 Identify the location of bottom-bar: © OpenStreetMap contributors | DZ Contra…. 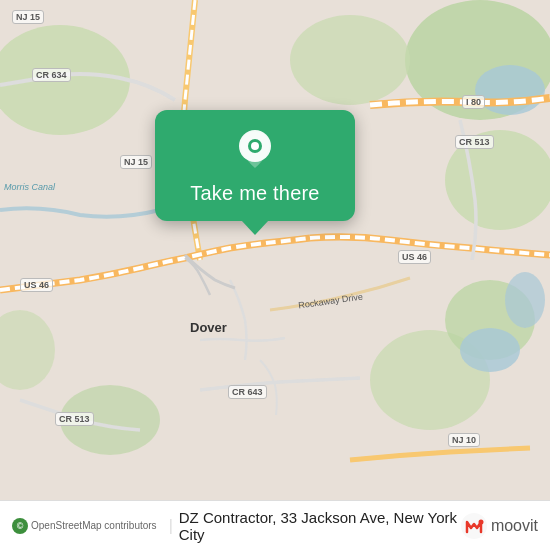
(275, 525).